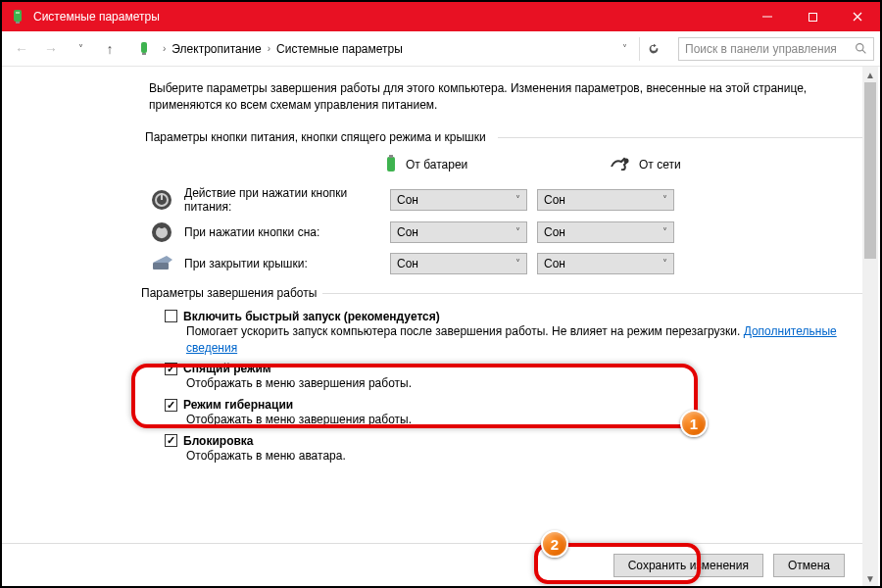 The height and width of the screenshot is (588, 882). Describe the element at coordinates (860, 49) in the screenshot. I see `search-icon` at that location.